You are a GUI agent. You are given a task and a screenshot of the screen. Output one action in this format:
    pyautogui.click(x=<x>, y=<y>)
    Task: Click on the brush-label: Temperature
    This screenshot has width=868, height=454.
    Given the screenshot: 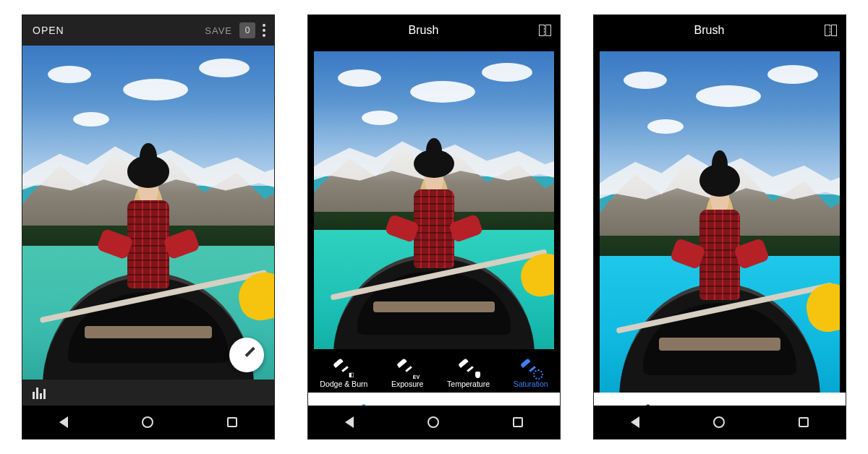 What is the action you would take?
    pyautogui.click(x=469, y=384)
    